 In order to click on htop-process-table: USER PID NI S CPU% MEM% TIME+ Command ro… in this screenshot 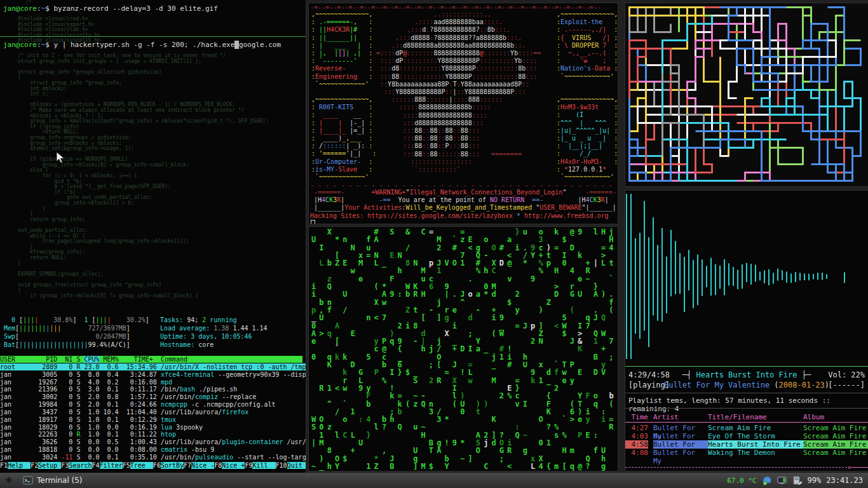, I will do `click(153, 409)`.